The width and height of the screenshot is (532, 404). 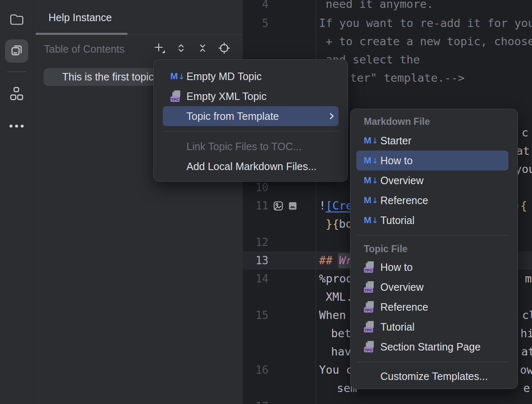 I want to click on submenu-item-reference-md: M↓ Reference, so click(x=433, y=200).